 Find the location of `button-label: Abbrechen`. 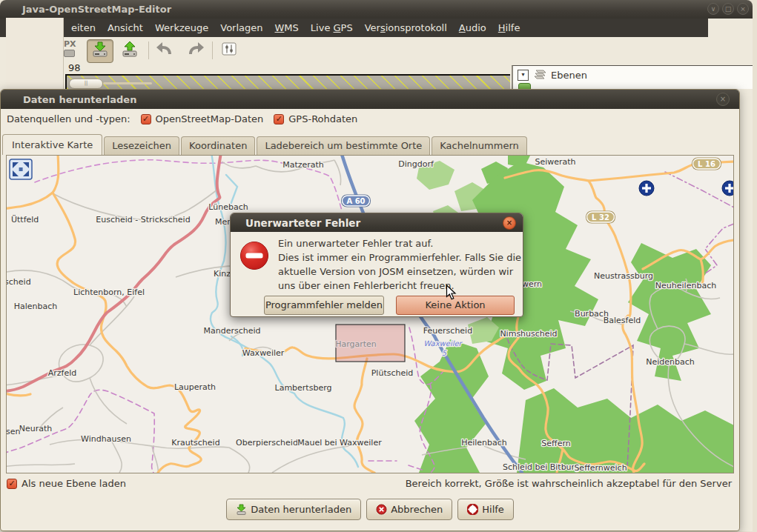

button-label: Abbrechen is located at coordinates (417, 510).